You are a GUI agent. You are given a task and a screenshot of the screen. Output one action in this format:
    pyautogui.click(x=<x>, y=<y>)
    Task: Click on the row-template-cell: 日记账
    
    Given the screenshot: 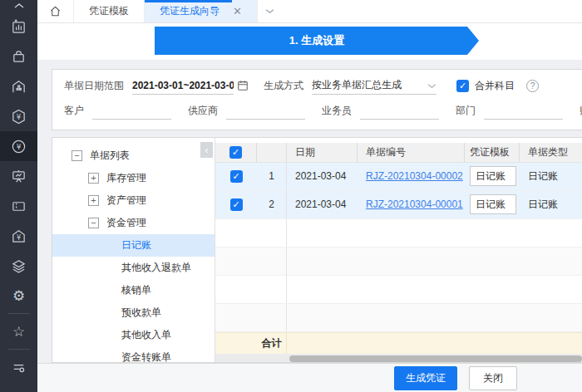 What is the action you would take?
    pyautogui.click(x=492, y=176)
    